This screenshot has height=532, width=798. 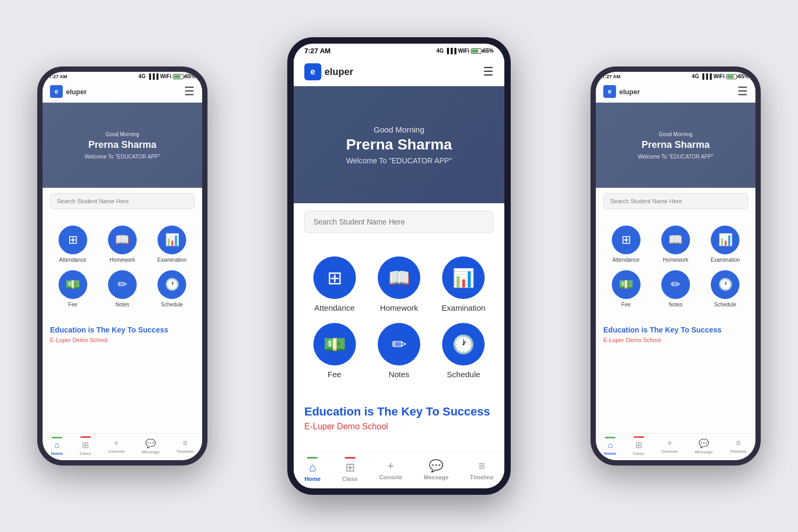 What do you see at coordinates (117, 446) in the screenshot?
I see `nav-console-left: + Console` at bounding box center [117, 446].